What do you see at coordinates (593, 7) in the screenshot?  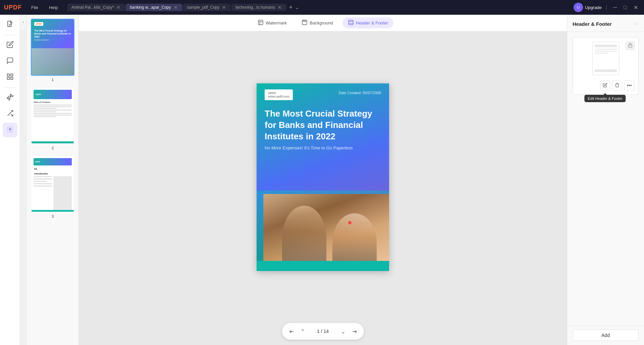 I see `upgrade-label: Upgrade` at bounding box center [593, 7].